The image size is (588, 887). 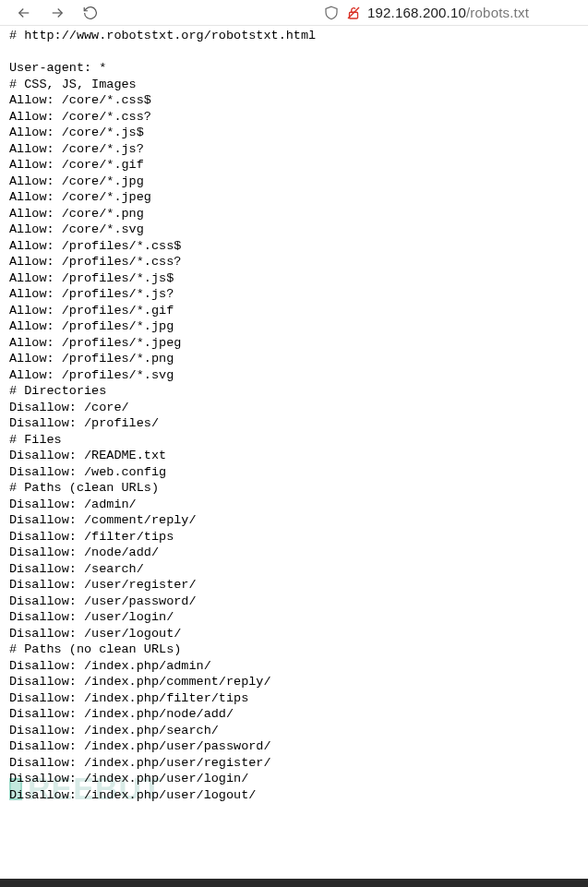 What do you see at coordinates (57, 13) in the screenshot?
I see `arrow-right-icon` at bounding box center [57, 13].